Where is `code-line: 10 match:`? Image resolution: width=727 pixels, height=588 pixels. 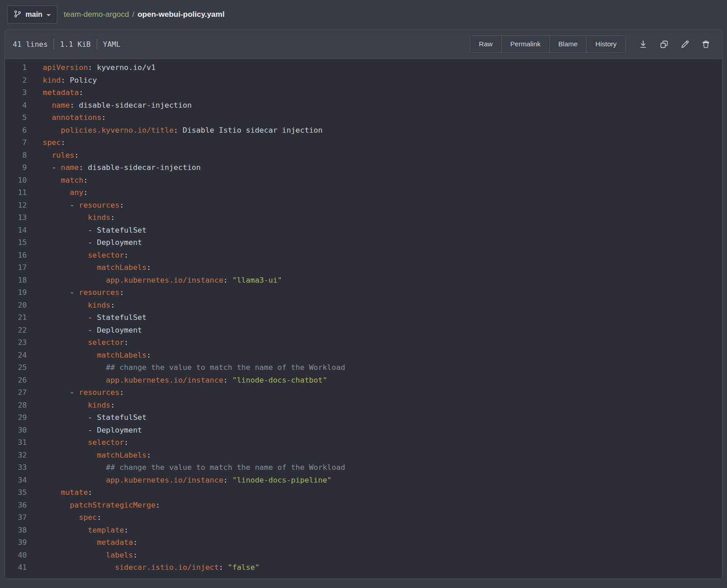 code-line: 10 match: is located at coordinates (364, 180).